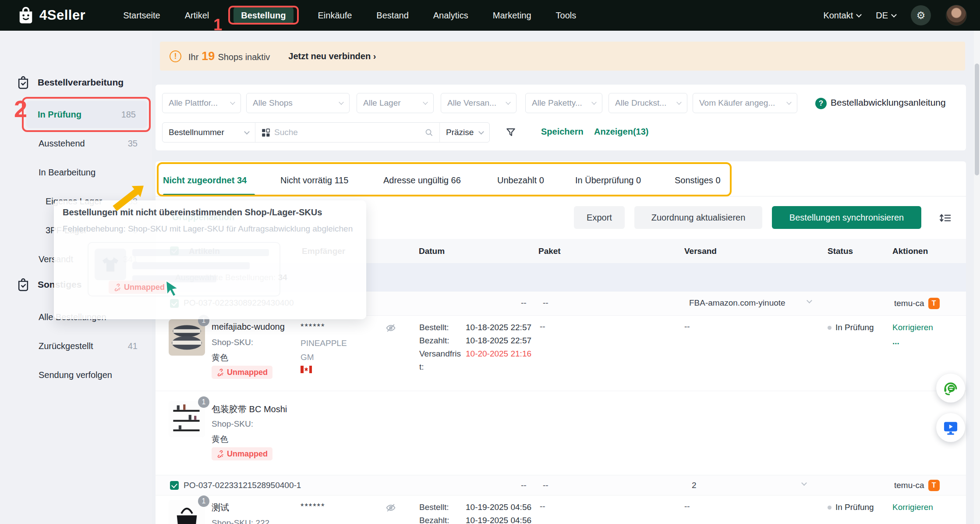  What do you see at coordinates (621, 132) in the screenshot?
I see `show-results-link: Anzeigen(13)` at bounding box center [621, 132].